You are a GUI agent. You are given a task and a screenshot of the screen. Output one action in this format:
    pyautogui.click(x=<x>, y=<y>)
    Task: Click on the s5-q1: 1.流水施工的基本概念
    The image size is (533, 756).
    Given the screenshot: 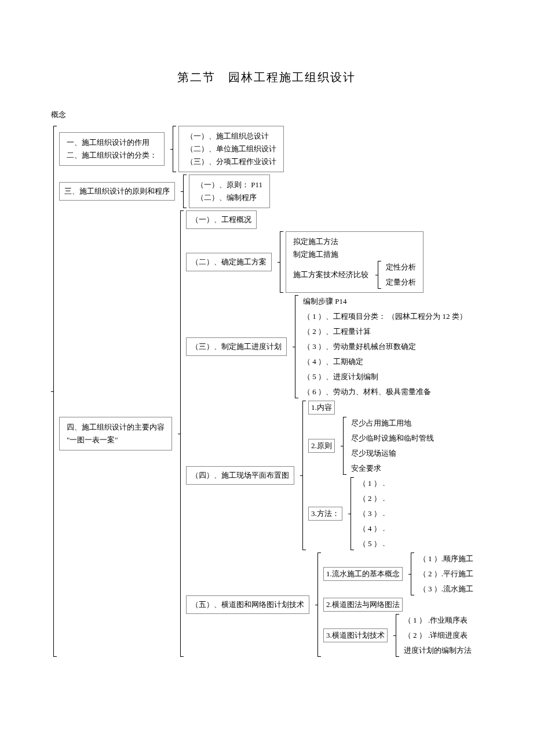 What is the action you would take?
    pyautogui.click(x=363, y=574)
    